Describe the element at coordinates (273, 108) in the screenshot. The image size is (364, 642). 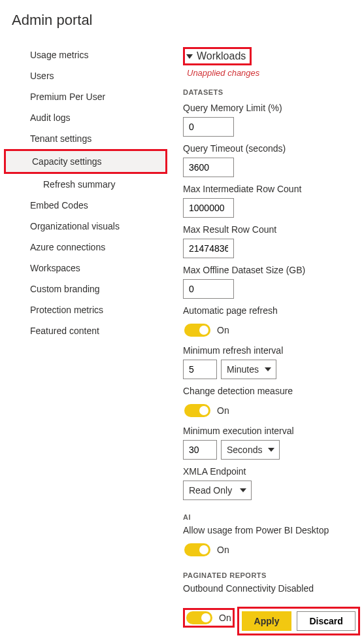
I see `query-memory-label: Query Memory Limit (%)` at that location.